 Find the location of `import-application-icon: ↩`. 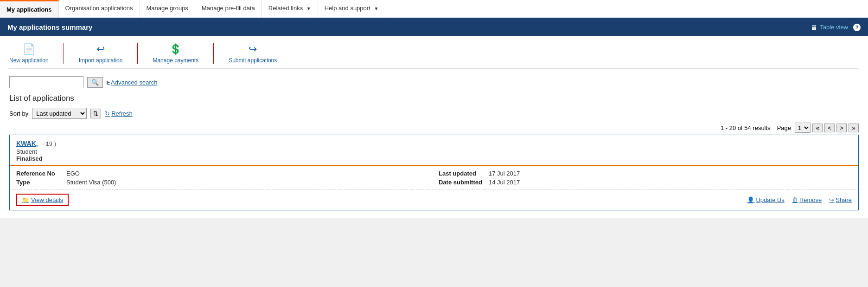

import-application-icon: ↩ is located at coordinates (101, 49).